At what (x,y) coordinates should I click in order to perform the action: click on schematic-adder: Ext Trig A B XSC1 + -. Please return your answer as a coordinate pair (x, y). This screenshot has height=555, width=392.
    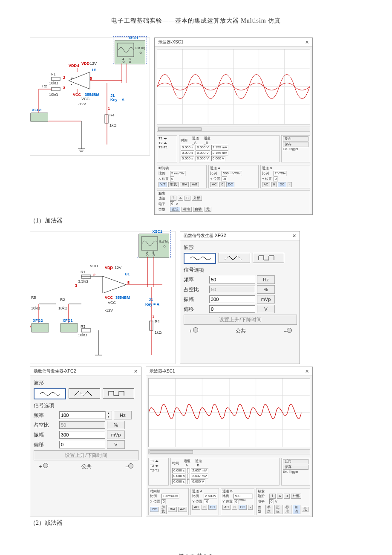
    Looking at the image, I should click on (90, 96).